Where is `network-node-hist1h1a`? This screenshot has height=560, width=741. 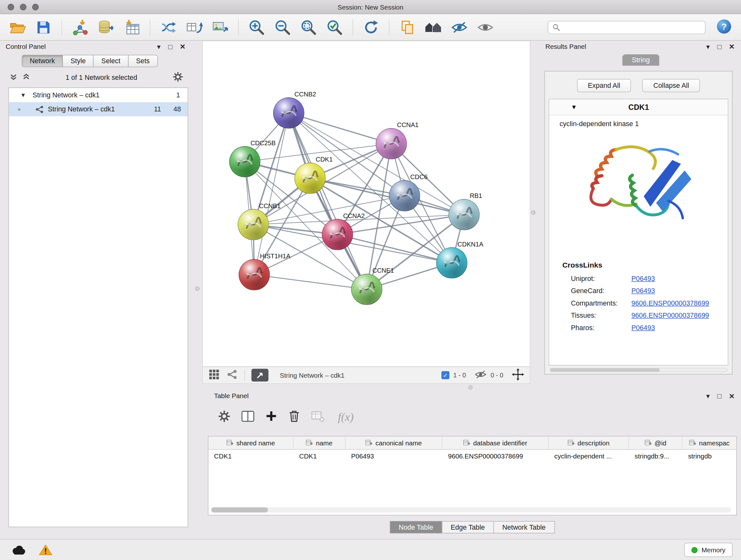
network-node-hist1h1a is located at coordinates (255, 275).